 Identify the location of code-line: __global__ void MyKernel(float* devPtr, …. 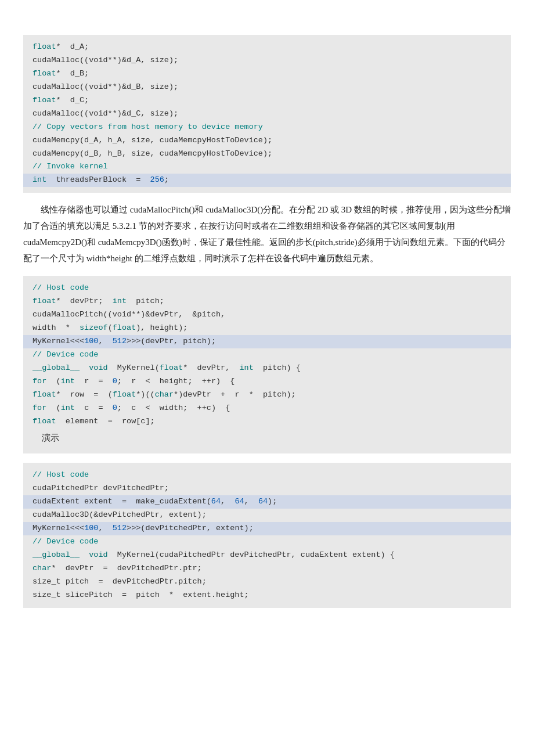
(267, 368).